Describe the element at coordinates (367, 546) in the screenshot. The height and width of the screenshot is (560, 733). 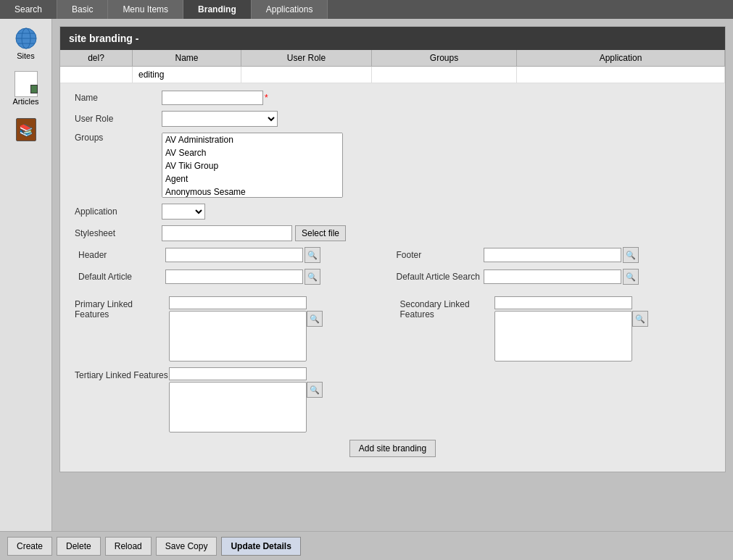
I see `bottom-toolbar: Create Delete Reload Save Copy Update De…` at that location.